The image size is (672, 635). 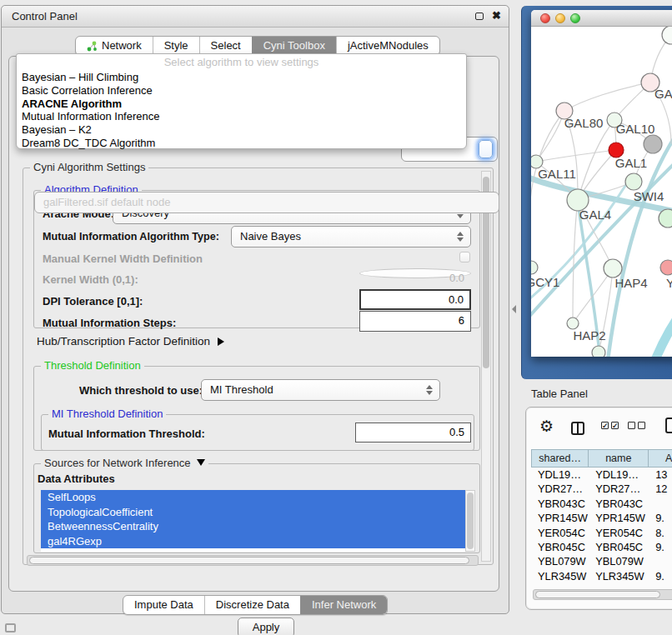 What do you see at coordinates (602, 523) in the screenshot?
I see `table-body: YDL19…YDL19…13YDR27…YDR27…12YBR043CYBR04…` at bounding box center [602, 523].